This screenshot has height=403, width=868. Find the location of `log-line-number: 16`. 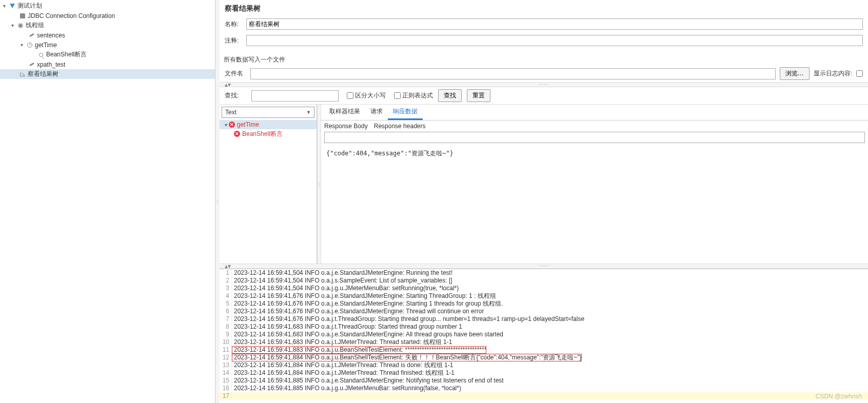

log-line-number: 16 is located at coordinates (226, 389).